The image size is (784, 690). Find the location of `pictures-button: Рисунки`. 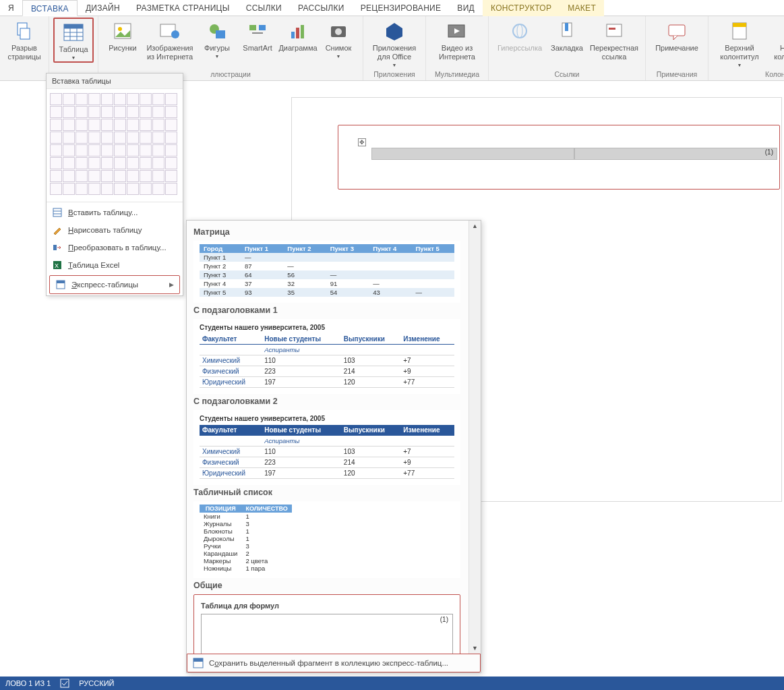

pictures-button: Рисунки is located at coordinates (123, 35).